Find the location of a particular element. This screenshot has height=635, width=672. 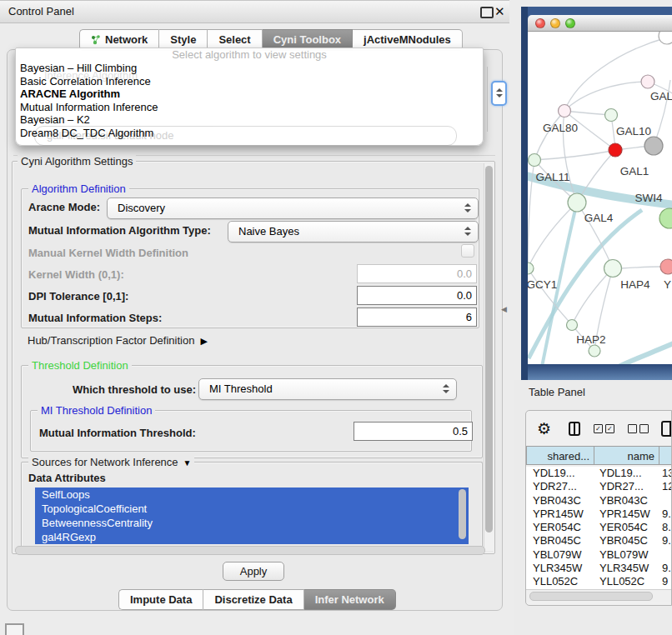

data-attribute-item: BetweennessCentrality is located at coordinates (252, 523).